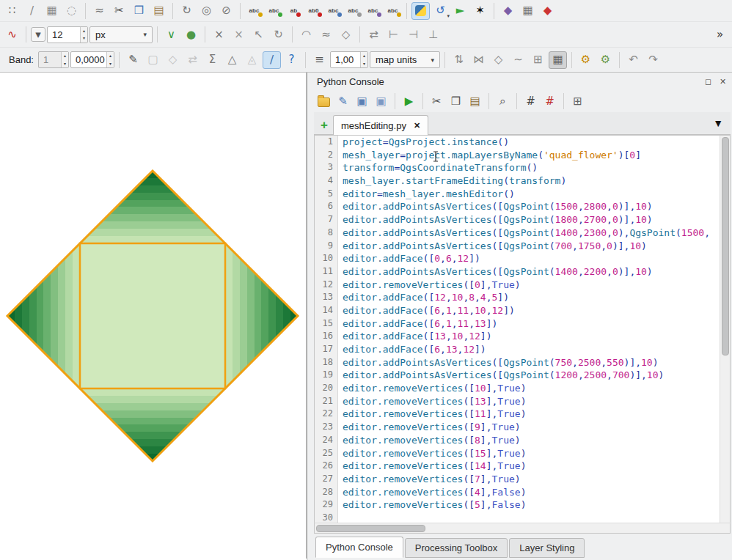 This screenshot has height=560, width=732. What do you see at coordinates (547, 548) in the screenshot?
I see `tab-layer-styling: Layer Styling` at bounding box center [547, 548].